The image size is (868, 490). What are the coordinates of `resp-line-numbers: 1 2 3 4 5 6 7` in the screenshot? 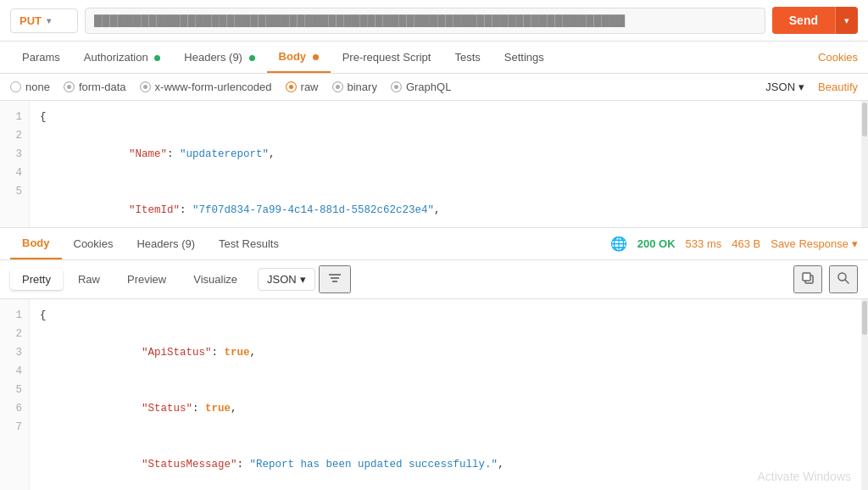 It's located at (15, 395).